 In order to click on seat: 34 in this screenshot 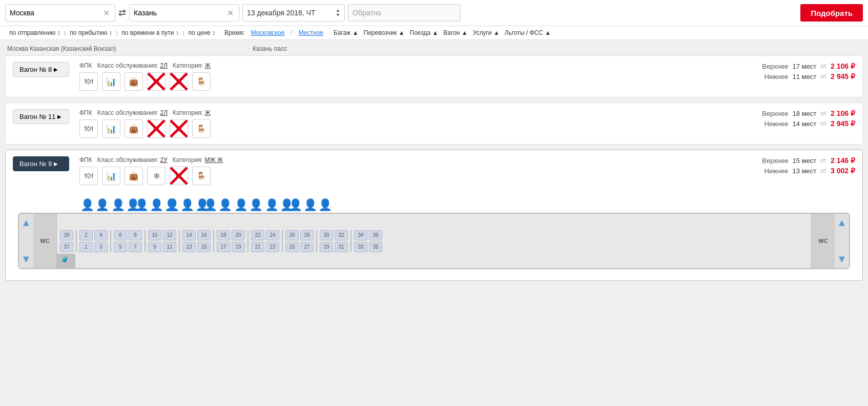, I will do `click(361, 235)`.